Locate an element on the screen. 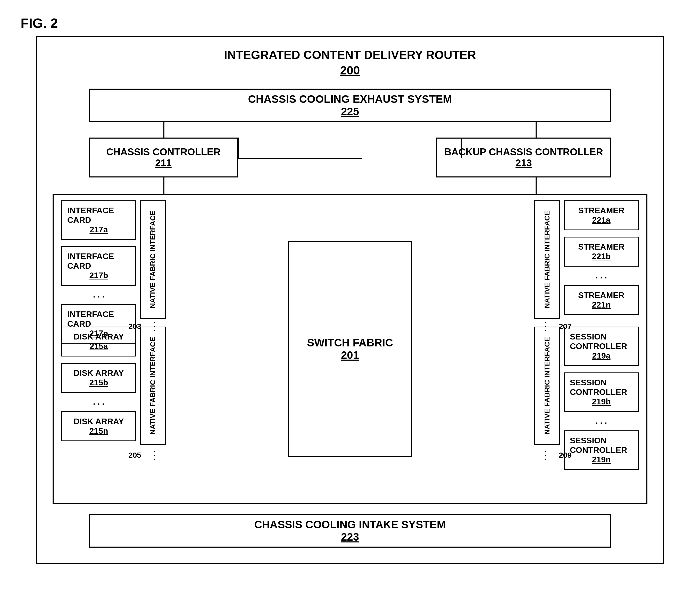 Image resolution: width=700 pixels, height=595 pixels. sc-219a-ref: 219a is located at coordinates (601, 356).